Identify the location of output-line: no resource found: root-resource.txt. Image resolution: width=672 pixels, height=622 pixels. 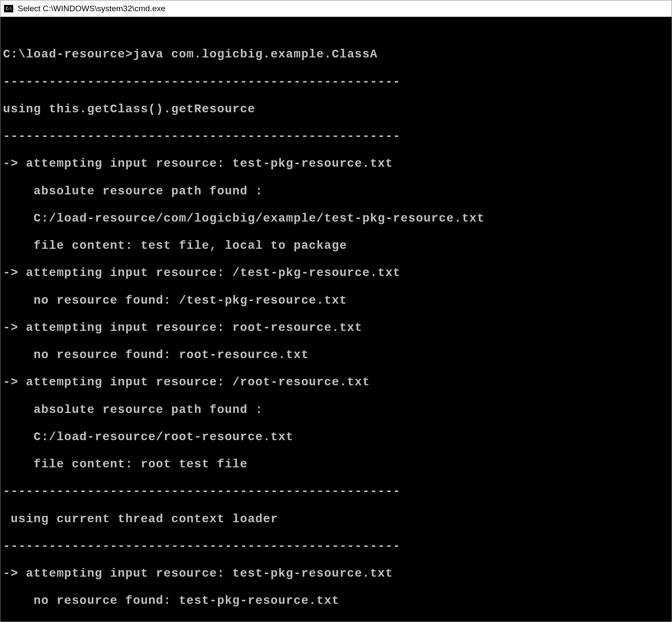
(336, 355).